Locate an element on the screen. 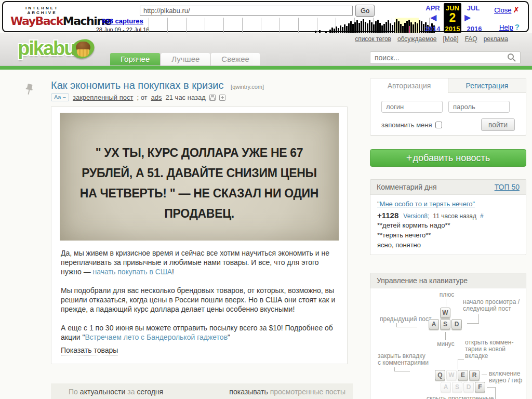 The width and height of the screenshot is (532, 399). tab-item: Свежее is located at coordinates (235, 59).